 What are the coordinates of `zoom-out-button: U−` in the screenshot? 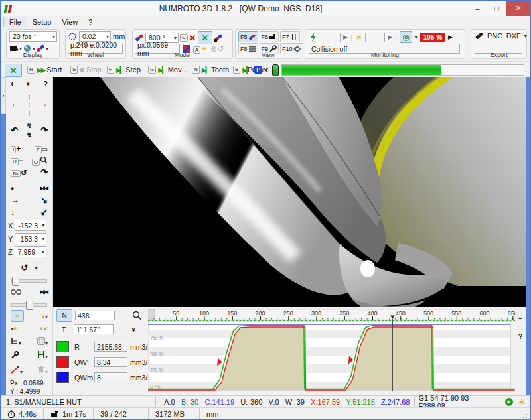 It's located at (17, 161).